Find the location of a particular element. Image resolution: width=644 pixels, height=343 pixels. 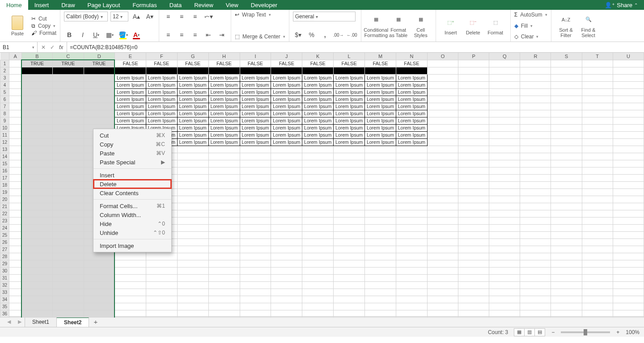

col-header-T: T is located at coordinates (597, 56).